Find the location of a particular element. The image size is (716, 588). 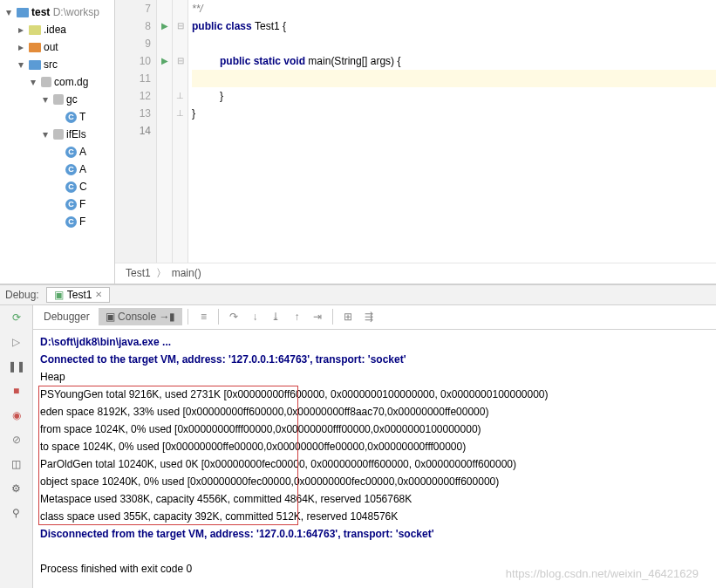

mute-breakpoints-icon: ⊘ is located at coordinates (17, 440).